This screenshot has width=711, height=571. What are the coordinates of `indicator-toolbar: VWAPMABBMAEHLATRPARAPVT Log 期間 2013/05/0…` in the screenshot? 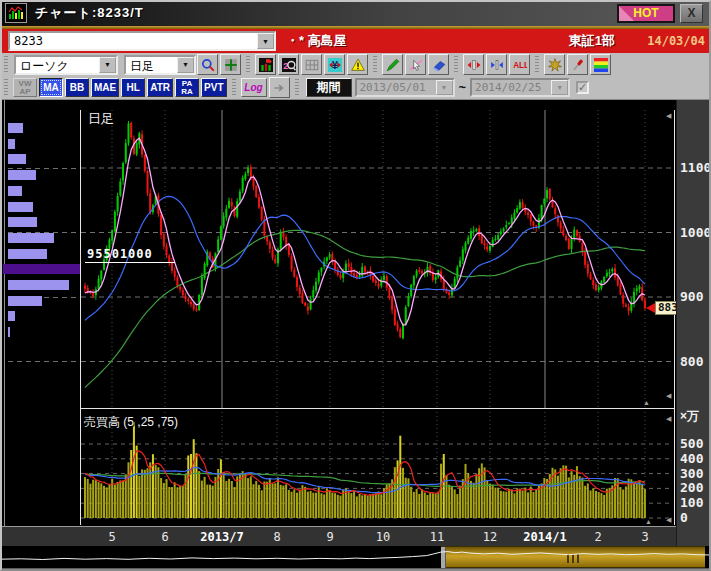 It's located at (356, 88).